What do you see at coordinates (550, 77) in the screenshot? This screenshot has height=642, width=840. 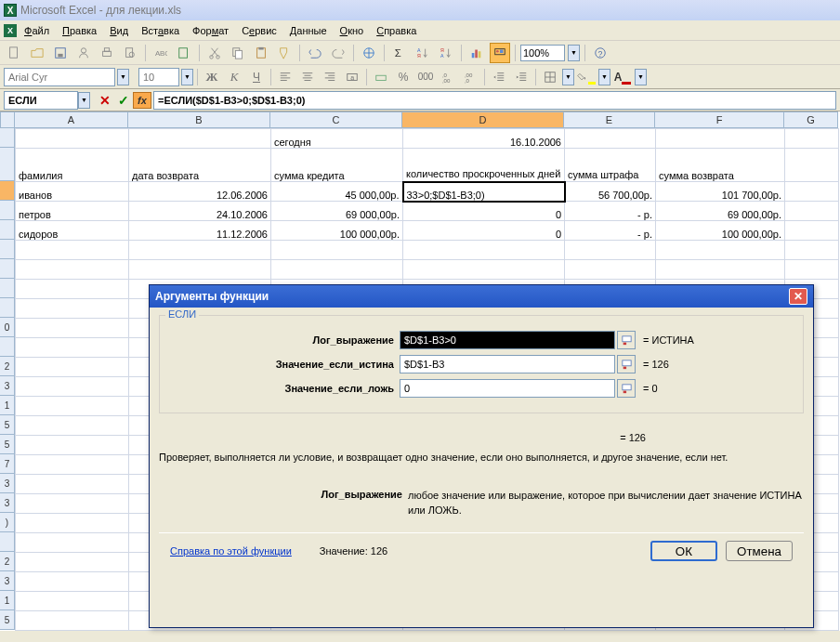 I see `borders-icon` at bounding box center [550, 77].